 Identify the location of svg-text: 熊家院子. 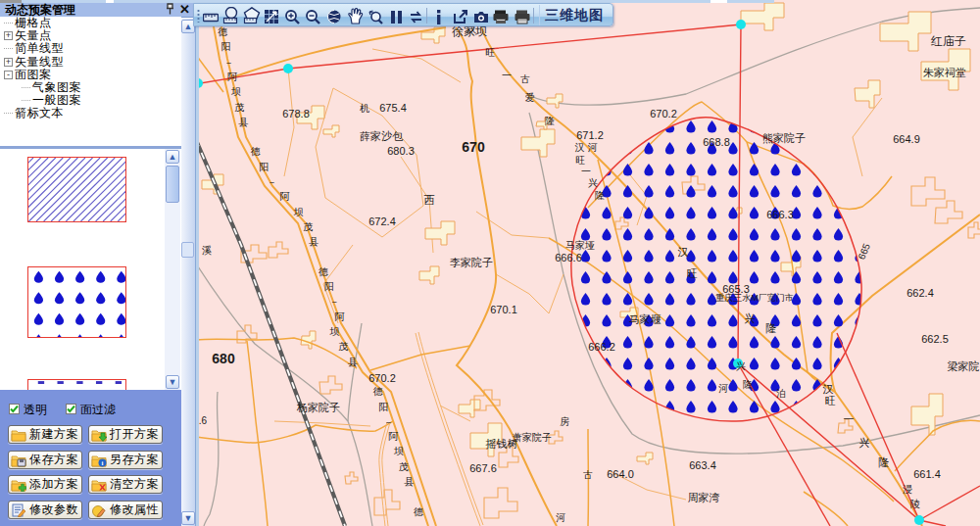
(784, 138).